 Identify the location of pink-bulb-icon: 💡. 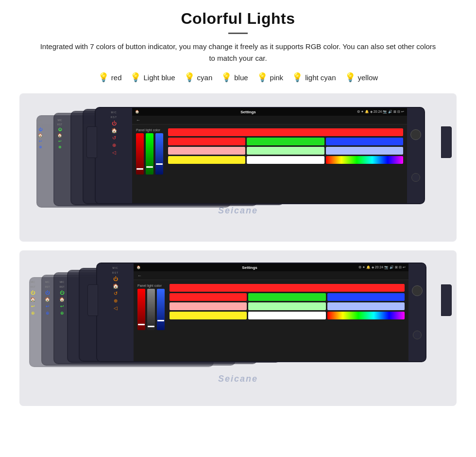
(262, 77).